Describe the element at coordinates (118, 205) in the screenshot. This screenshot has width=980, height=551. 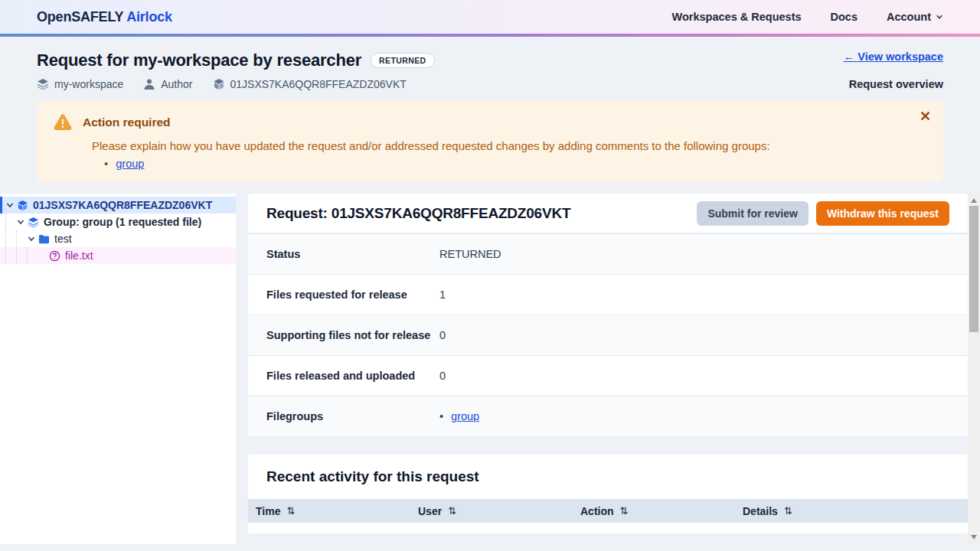
I see `tree-item-request: 01JSXS7KA6QQR8FFEAZDZ06VKT` at that location.